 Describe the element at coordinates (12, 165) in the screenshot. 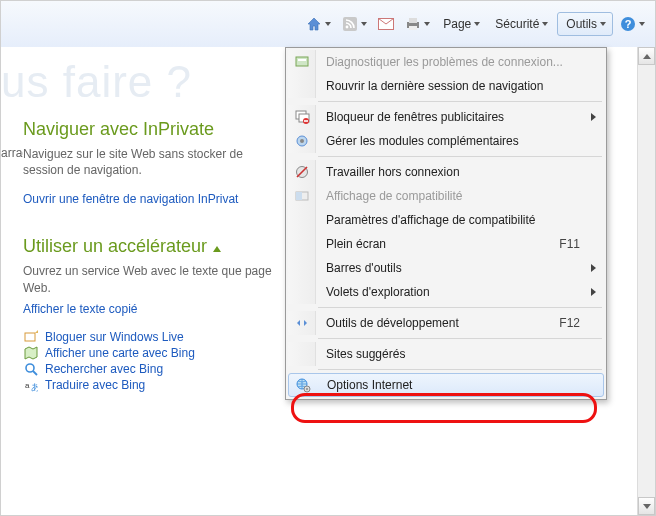

I see `cut-word: arrage` at that location.